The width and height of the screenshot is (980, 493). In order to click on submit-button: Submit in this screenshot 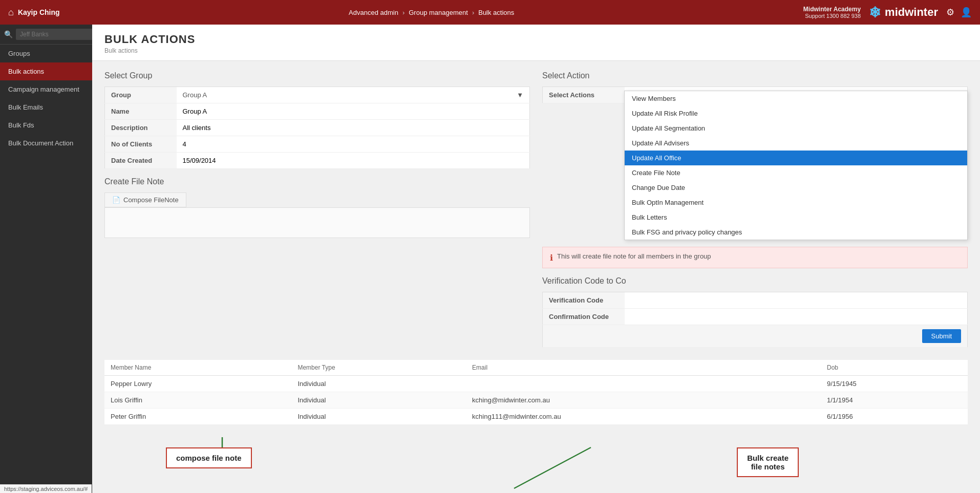, I will do `click(942, 336)`.